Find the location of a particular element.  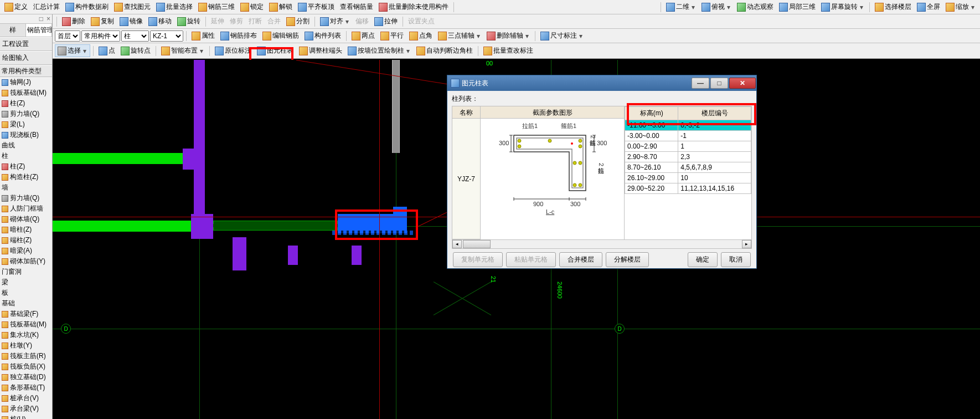

tree-category: 门窗洞 is located at coordinates (26, 272).